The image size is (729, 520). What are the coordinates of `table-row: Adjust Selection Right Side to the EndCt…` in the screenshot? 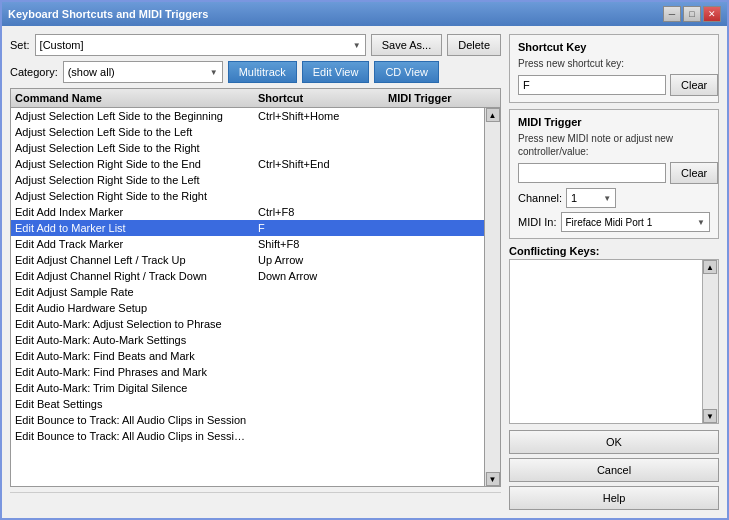 It's located at (248, 164).